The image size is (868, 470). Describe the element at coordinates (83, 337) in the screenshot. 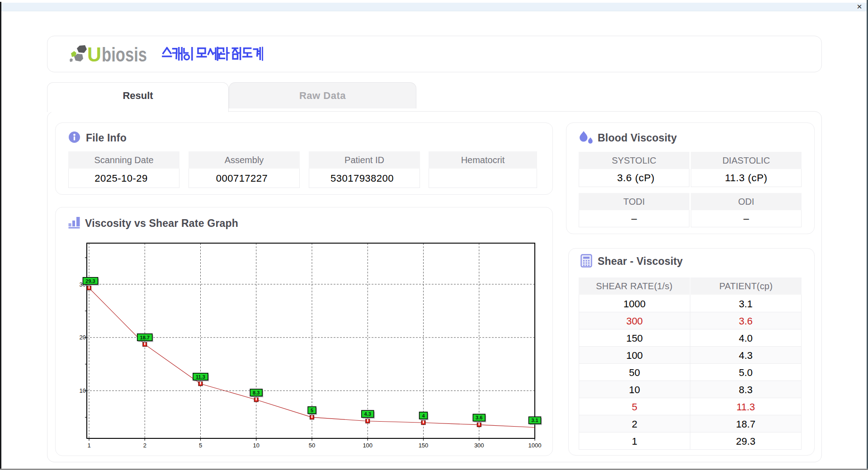

I see `svg-text: 20` at that location.